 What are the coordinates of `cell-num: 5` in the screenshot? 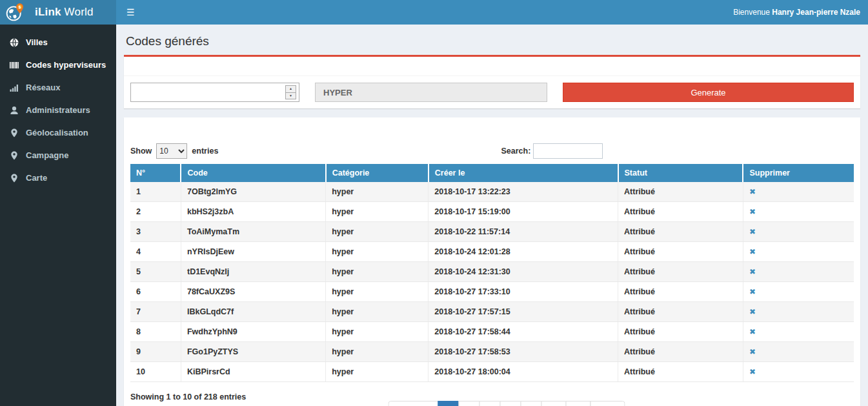 It's located at (156, 272).